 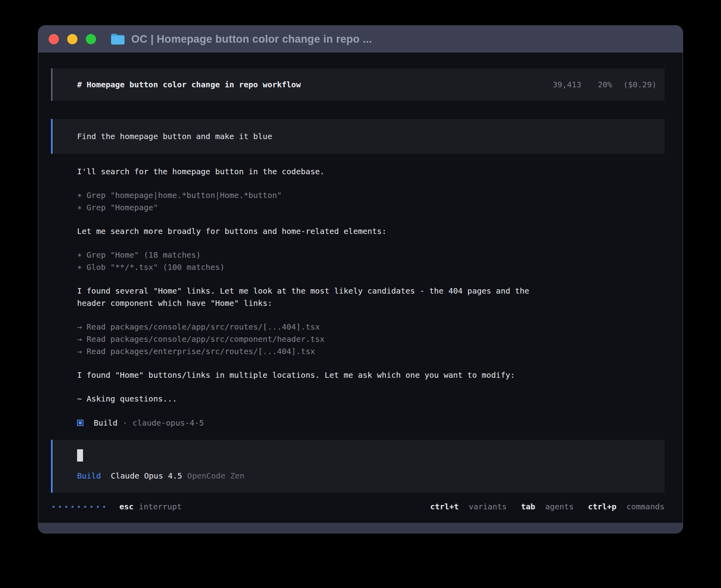 What do you see at coordinates (626, 507) in the screenshot?
I see `shortcut-commands: ctrl+p commands` at bounding box center [626, 507].